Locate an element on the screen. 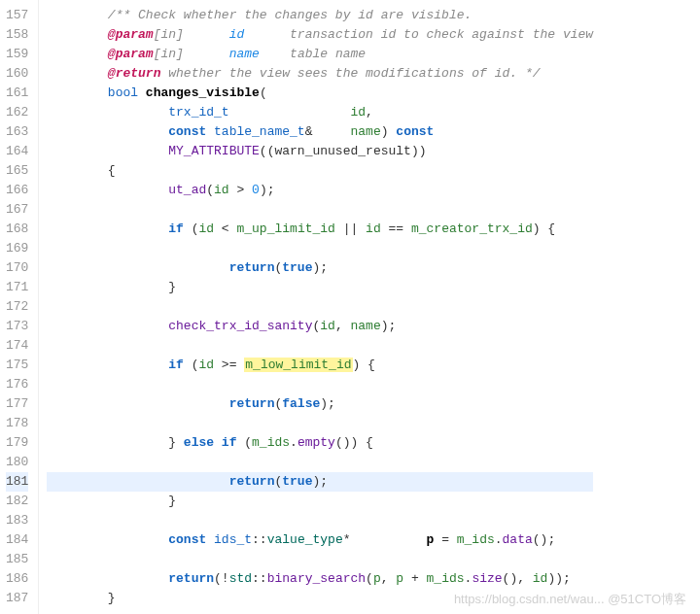 The image size is (700, 614). line-number: 184 is located at coordinates (18, 540).